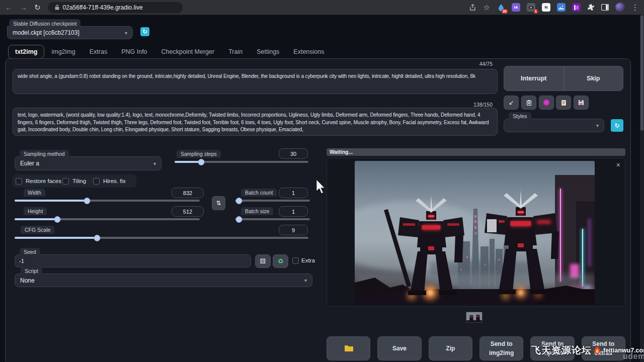 The image size is (644, 362). I want to click on main-tabs: txt2img img2img Extras PNG Info Checkpoi…, so click(170, 52).